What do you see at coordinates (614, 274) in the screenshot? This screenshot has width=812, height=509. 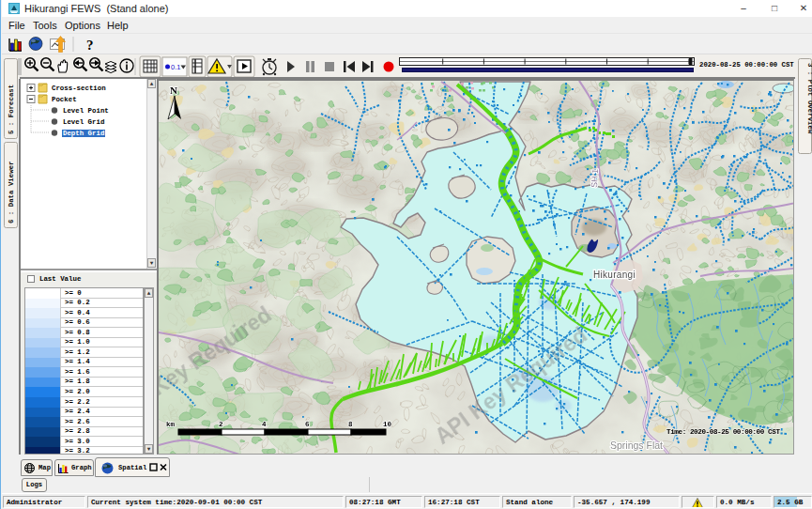 I see `svg-text: Hikurangi` at bounding box center [614, 274].